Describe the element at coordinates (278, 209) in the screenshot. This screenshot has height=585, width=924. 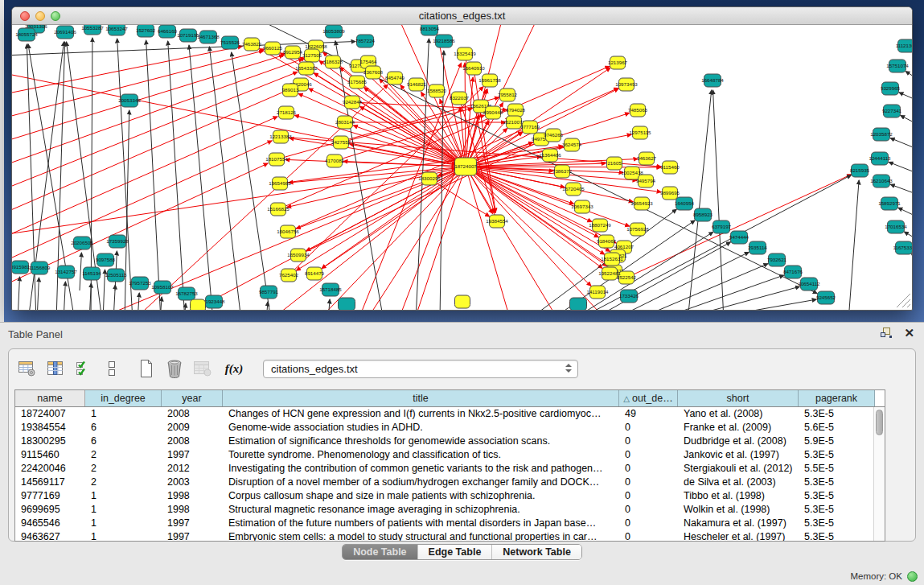
I see `graph-node: 15166825` at that location.